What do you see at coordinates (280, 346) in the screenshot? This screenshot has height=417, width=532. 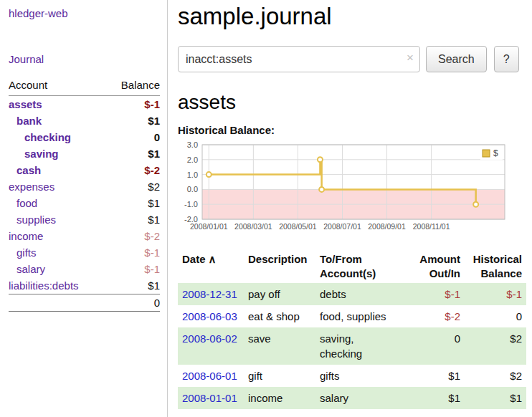 I see `description-cell: save` at bounding box center [280, 346].